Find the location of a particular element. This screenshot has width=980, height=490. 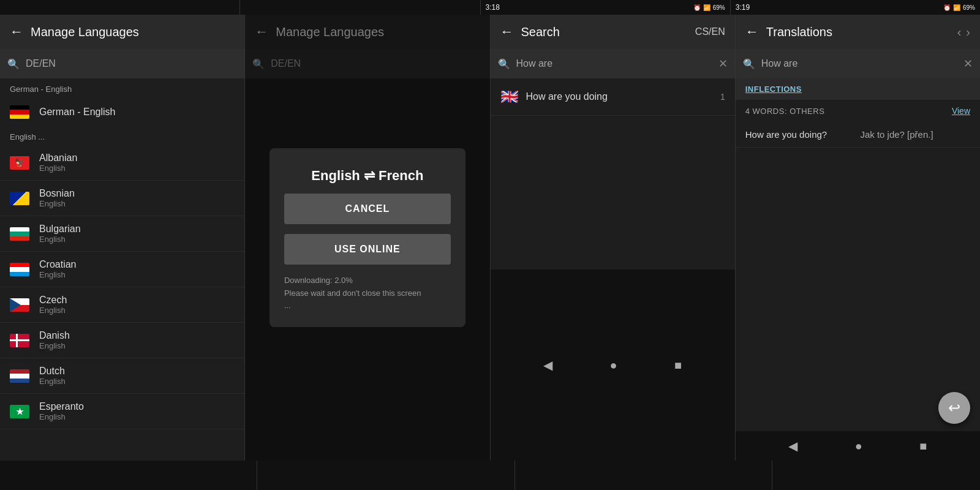

german-lang-name: German - English is located at coordinates (77, 112).